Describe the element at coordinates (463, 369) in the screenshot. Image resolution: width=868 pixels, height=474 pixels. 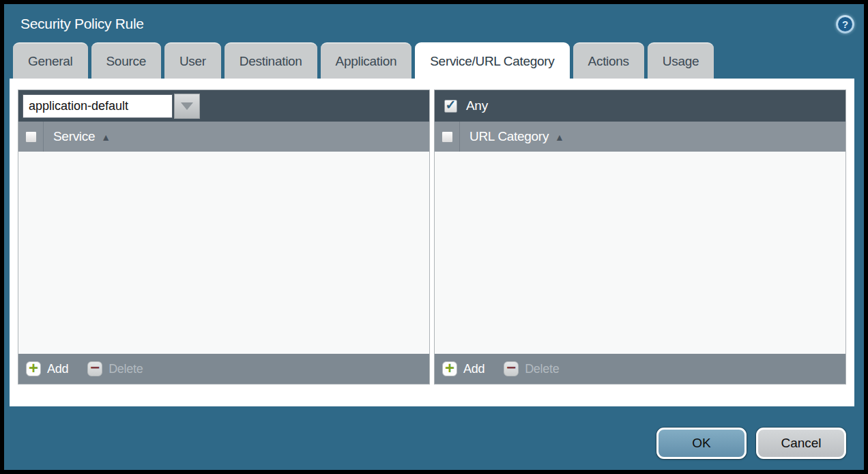
I see `url-category-add-button: + Add` at that location.